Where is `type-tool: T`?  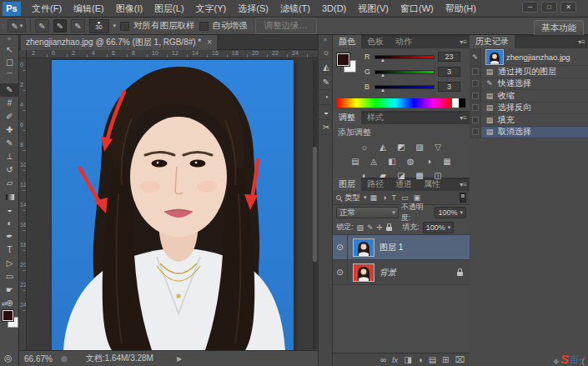
type-tool: T is located at coordinates (10, 250).